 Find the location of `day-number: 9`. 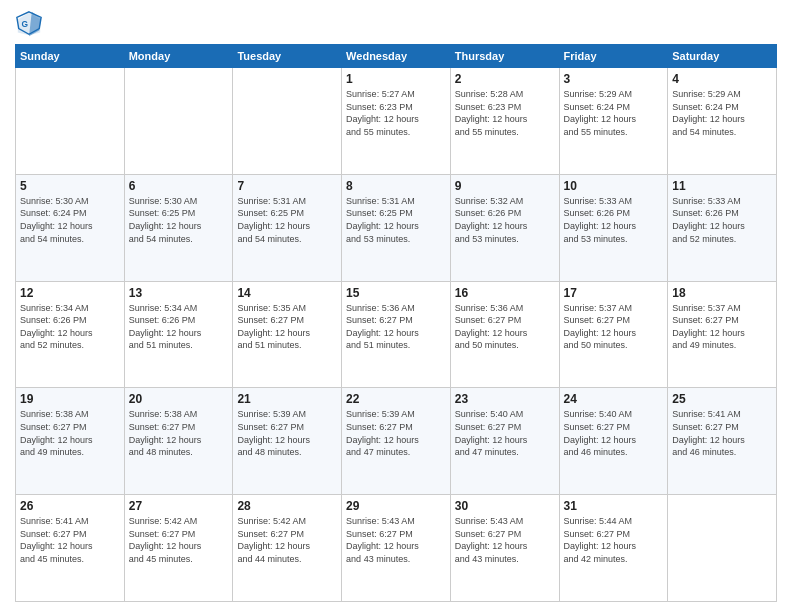

day-number: 9 is located at coordinates (505, 186).